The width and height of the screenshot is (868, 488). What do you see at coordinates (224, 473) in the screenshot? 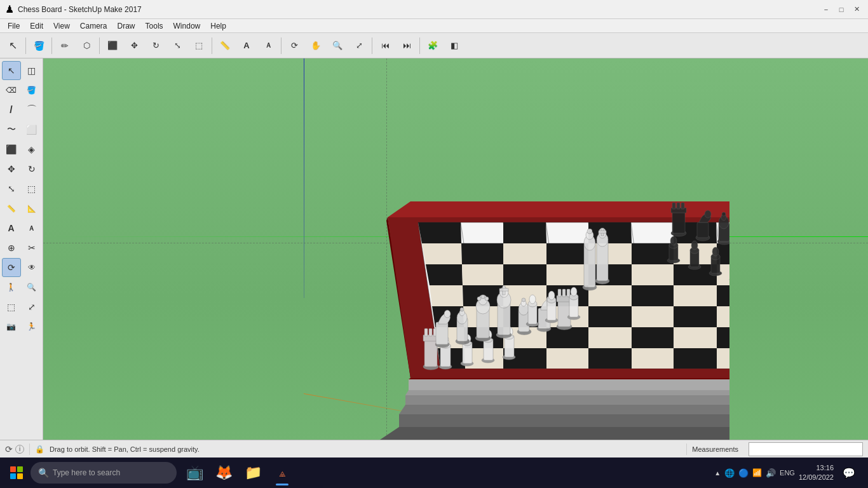
I see `taskbar-app-firefox: 🦊` at bounding box center [224, 473].